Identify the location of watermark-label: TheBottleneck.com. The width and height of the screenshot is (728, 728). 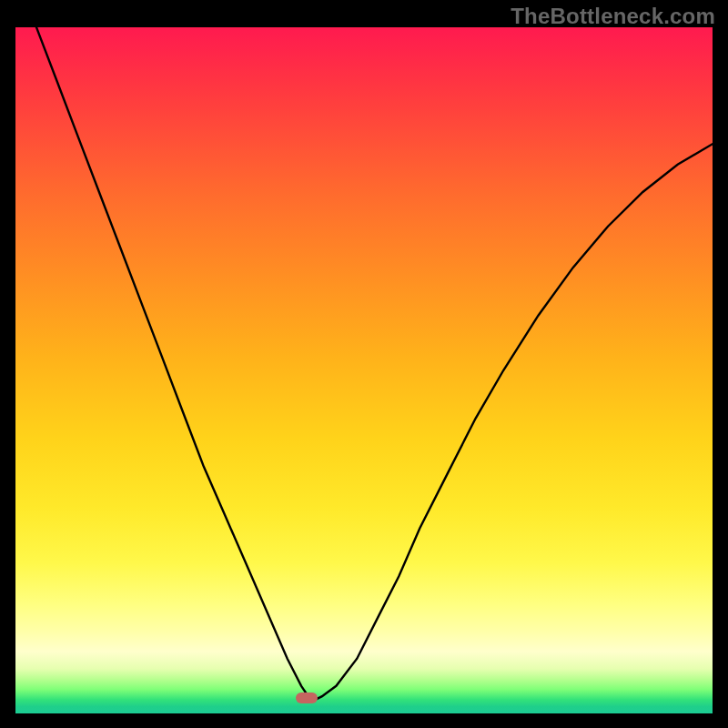
(613, 16).